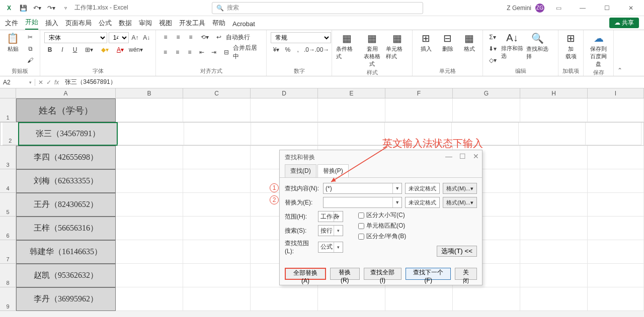 This screenshot has width=644, height=317. I want to click on share-button: ☁ 共享, so click(624, 23).